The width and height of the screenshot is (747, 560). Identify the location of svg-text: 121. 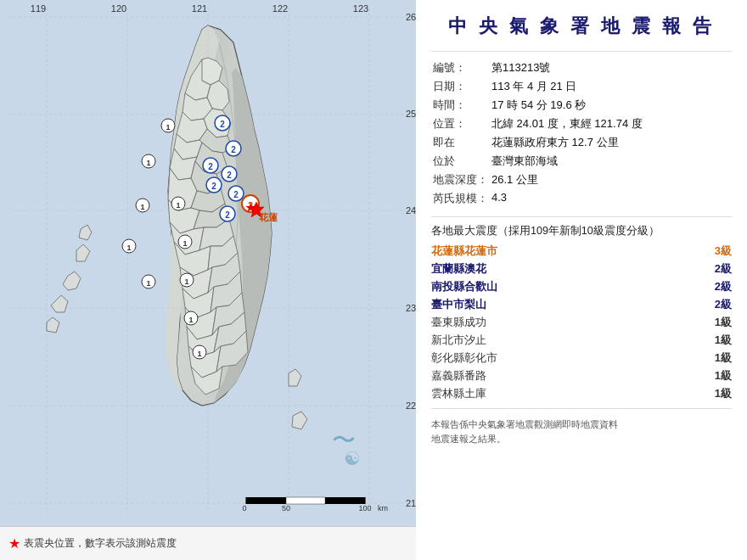
(199, 8).